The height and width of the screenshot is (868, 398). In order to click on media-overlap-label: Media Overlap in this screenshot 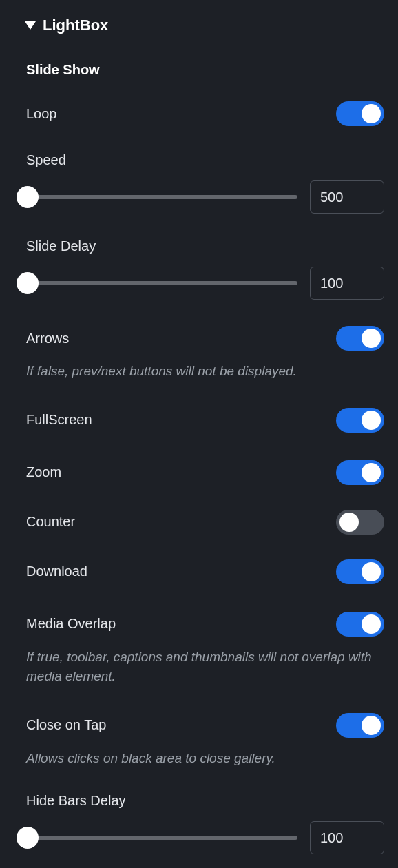, I will do `click(71, 624)`.